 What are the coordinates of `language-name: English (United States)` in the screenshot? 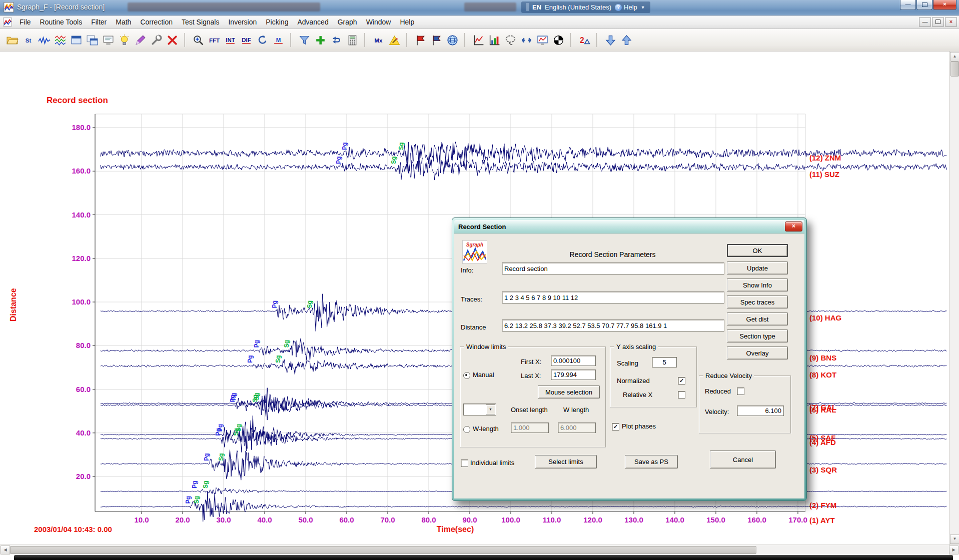 It's located at (578, 7).